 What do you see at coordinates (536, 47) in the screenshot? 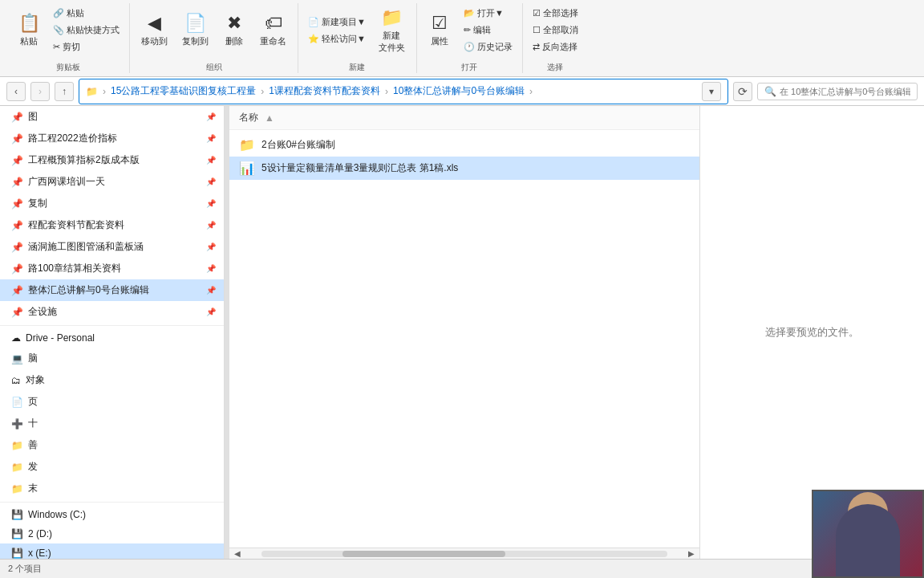
I see `invert-select-icon: ⇄` at bounding box center [536, 47].